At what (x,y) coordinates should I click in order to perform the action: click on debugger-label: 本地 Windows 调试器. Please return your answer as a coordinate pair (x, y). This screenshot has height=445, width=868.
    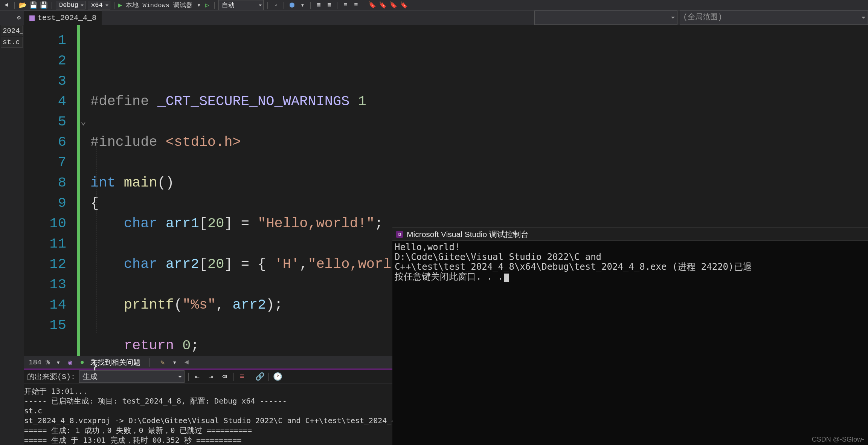
    Looking at the image, I should click on (159, 5).